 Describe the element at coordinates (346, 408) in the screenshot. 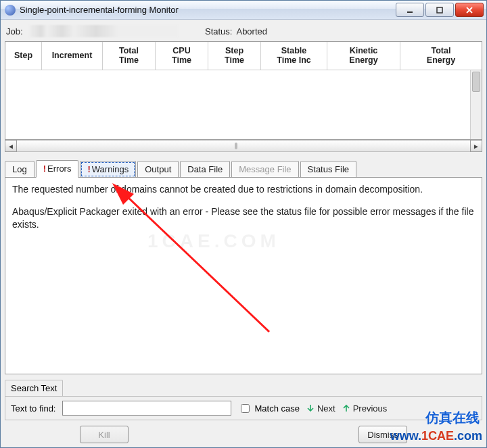

I see `arrow-up-icon` at that location.